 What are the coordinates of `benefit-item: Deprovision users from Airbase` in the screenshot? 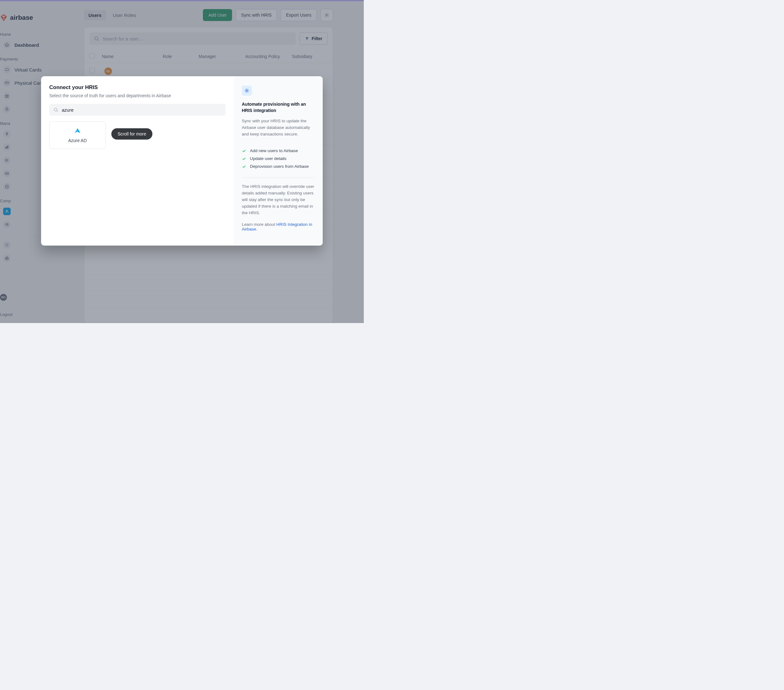 It's located at (278, 166).